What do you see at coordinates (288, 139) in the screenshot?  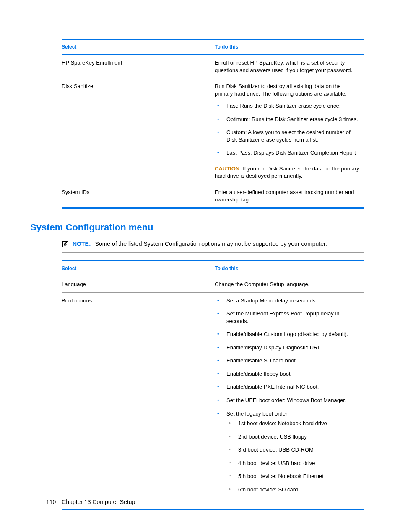 I see `list-item: Custom: Allows you to select the desired…` at bounding box center [288, 139].